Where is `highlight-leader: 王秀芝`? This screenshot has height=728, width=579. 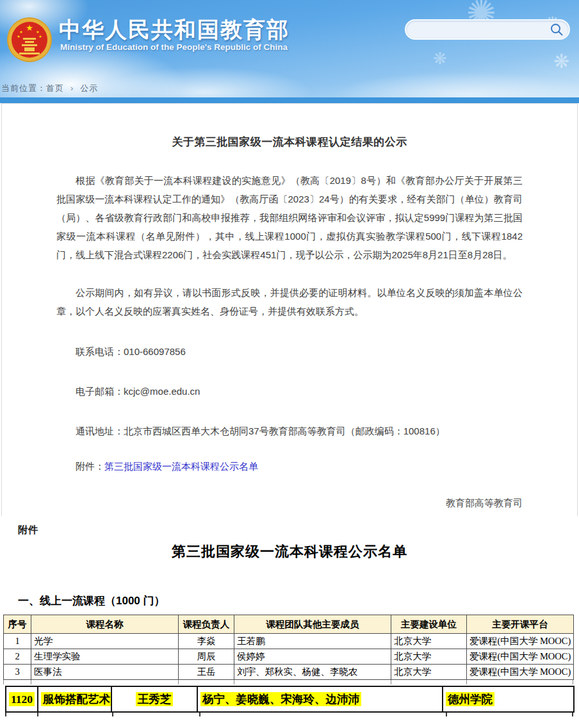 highlight-leader: 王秀芝 is located at coordinates (155, 699).